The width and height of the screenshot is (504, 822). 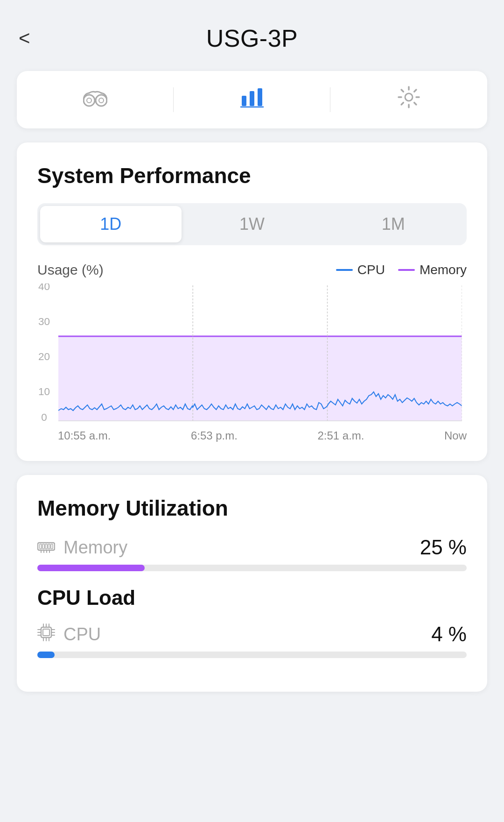 What do you see at coordinates (252, 568) in the screenshot?
I see `memory-progress-bg` at bounding box center [252, 568].